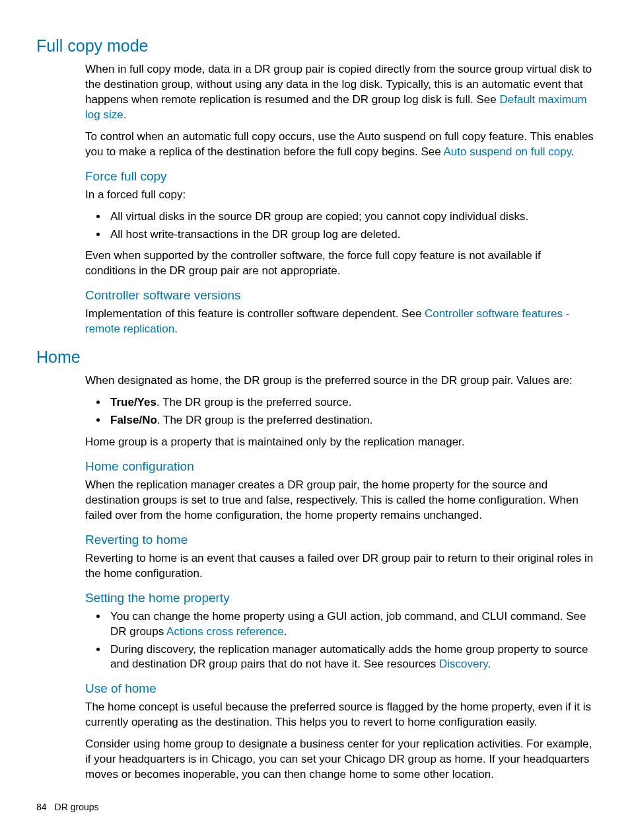  What do you see at coordinates (339, 322) in the screenshot?
I see `paragraph: Implementation of this feature is contro…` at bounding box center [339, 322].